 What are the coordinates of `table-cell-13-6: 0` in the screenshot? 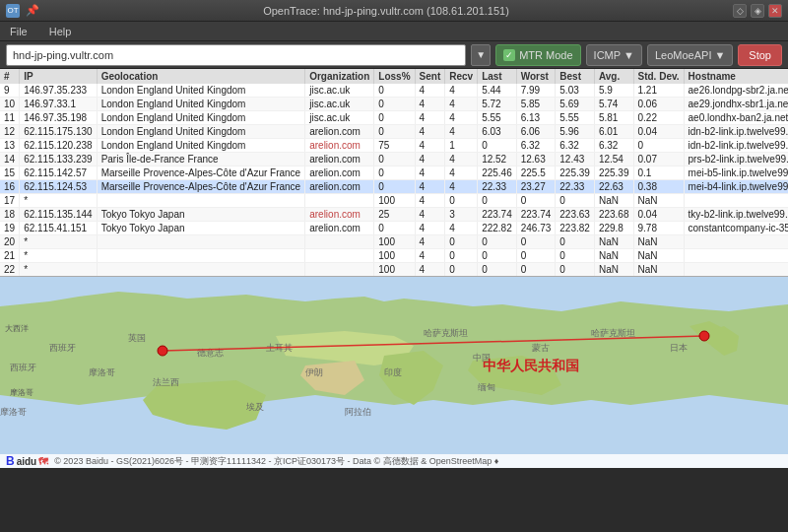 It's located at (461, 270).